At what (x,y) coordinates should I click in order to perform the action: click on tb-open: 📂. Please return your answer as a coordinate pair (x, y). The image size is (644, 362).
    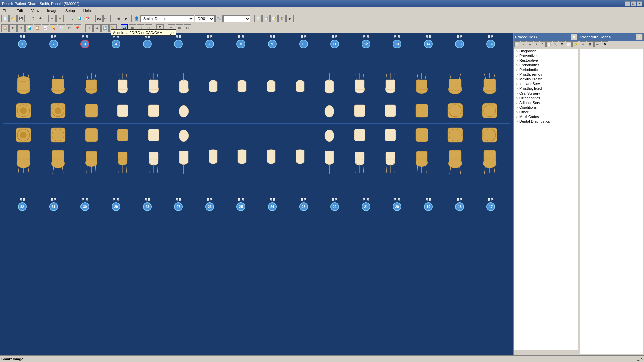
    Looking at the image, I should click on (13, 19).